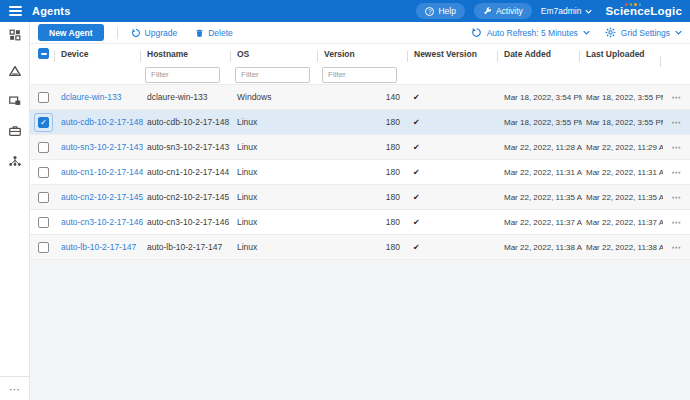 The image size is (690, 400). Describe the element at coordinates (154, 33) in the screenshot. I see `upgrade-button: Upgrade` at that location.